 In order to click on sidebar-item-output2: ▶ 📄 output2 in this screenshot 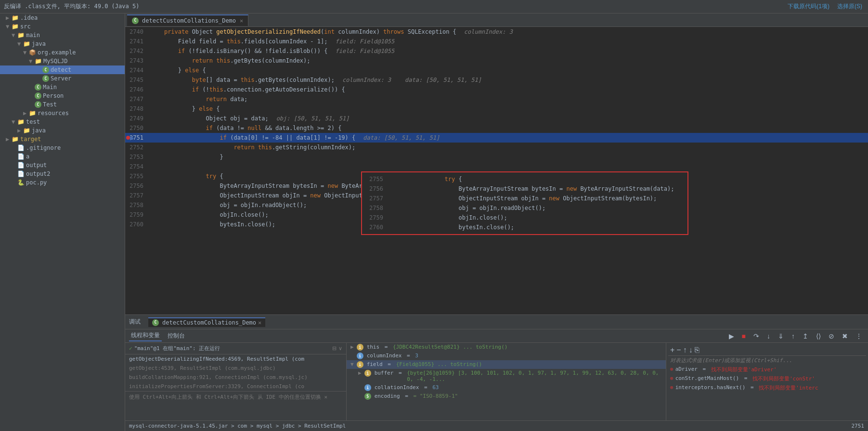, I will do `click(63, 174)`.